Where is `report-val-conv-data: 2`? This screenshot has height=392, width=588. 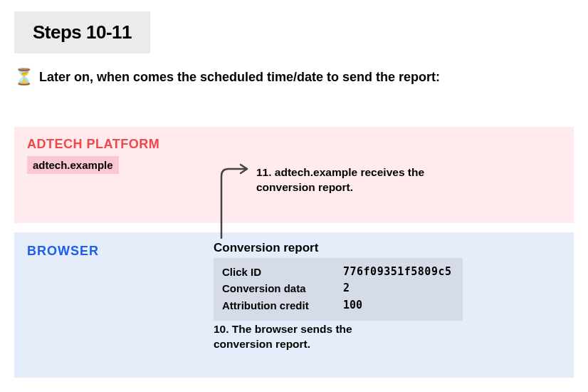 report-val-conv-data: 2 is located at coordinates (346, 288).